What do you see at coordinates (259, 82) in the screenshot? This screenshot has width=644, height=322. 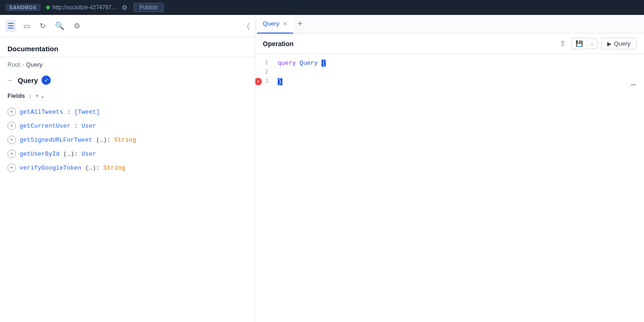 I see `error-indicator: ✕` at bounding box center [259, 82].